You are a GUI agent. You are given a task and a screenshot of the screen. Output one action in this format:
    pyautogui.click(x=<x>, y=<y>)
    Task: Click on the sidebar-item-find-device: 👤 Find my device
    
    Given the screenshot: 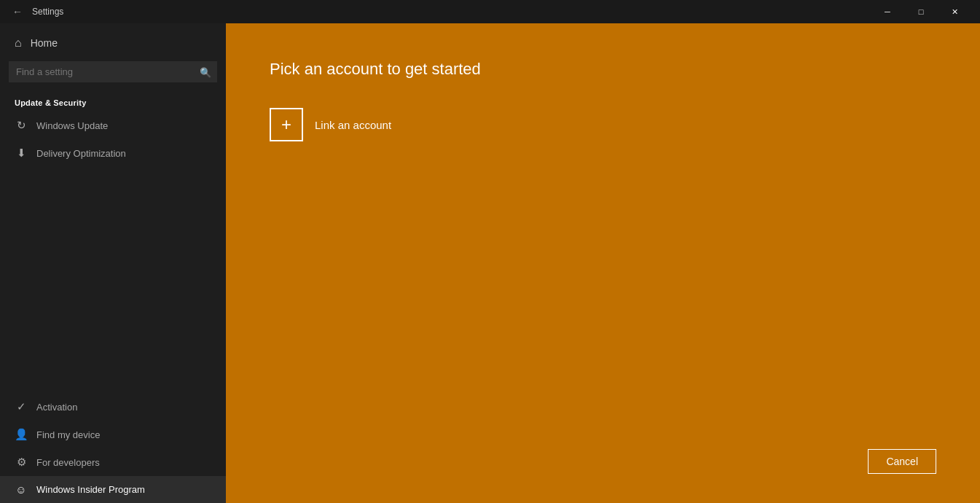 What is the action you would take?
    pyautogui.click(x=113, y=434)
    